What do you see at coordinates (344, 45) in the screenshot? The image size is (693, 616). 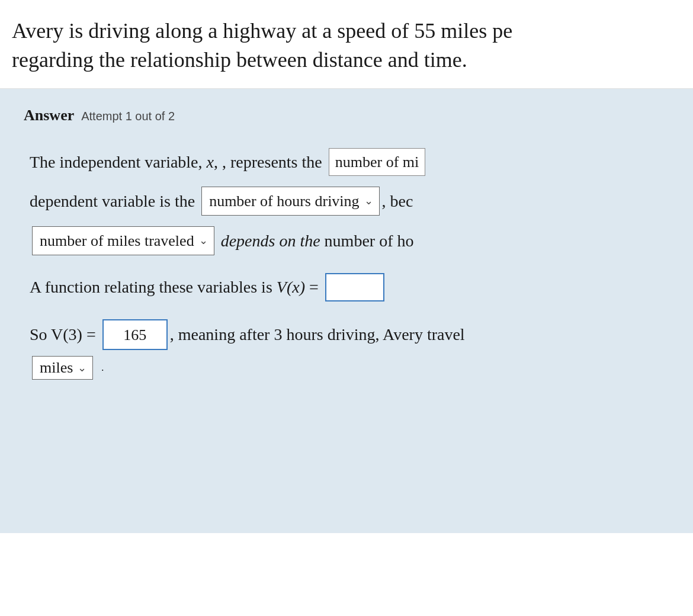 I see `problem-text: Avery is driving along a highway at a sp…` at bounding box center [344, 45].